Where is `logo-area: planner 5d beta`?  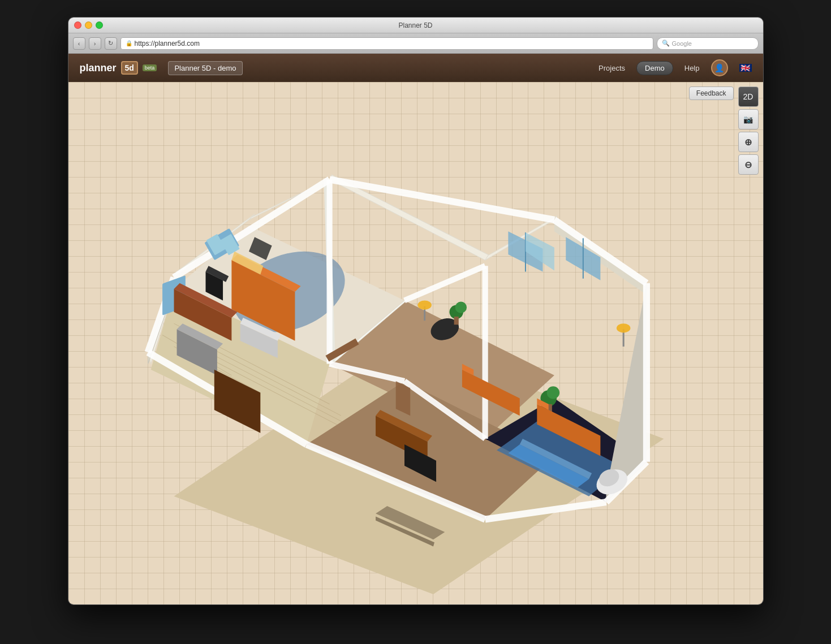
logo-area: planner 5d beta is located at coordinates (119, 68).